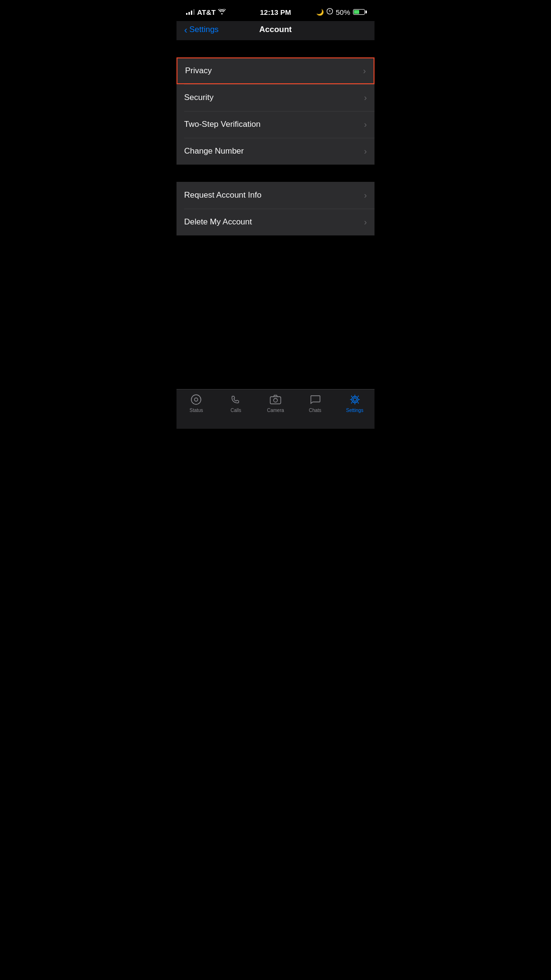 This screenshot has width=551, height=980. I want to click on carrier-label: AT&T, so click(207, 12).